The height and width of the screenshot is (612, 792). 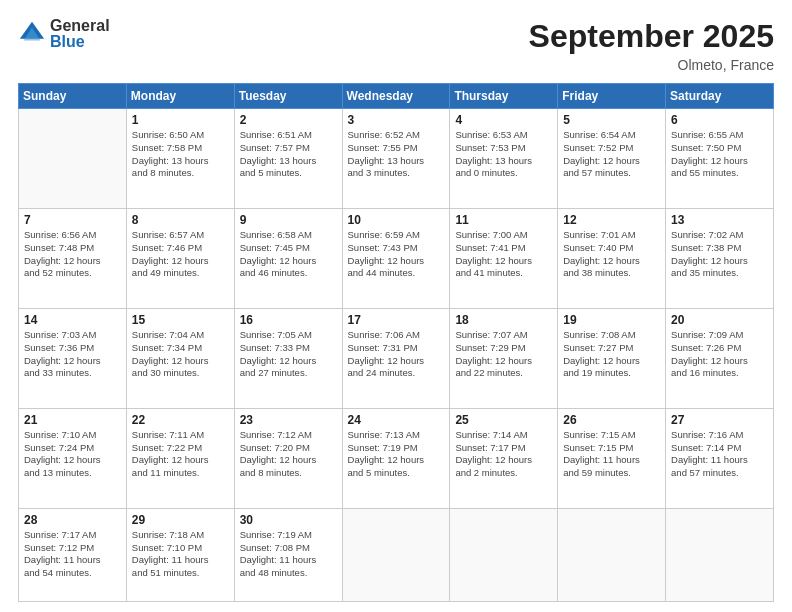 What do you see at coordinates (720, 320) in the screenshot?
I see `day-number: 20` at bounding box center [720, 320].